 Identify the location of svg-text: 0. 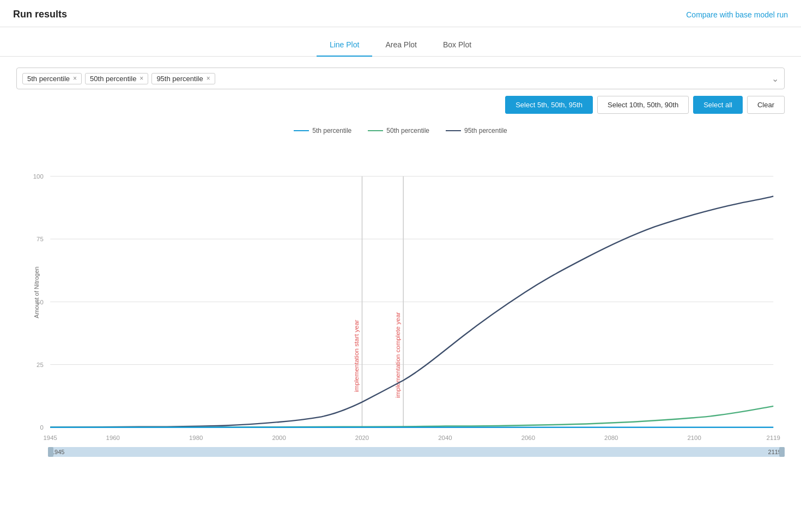
(41, 427).